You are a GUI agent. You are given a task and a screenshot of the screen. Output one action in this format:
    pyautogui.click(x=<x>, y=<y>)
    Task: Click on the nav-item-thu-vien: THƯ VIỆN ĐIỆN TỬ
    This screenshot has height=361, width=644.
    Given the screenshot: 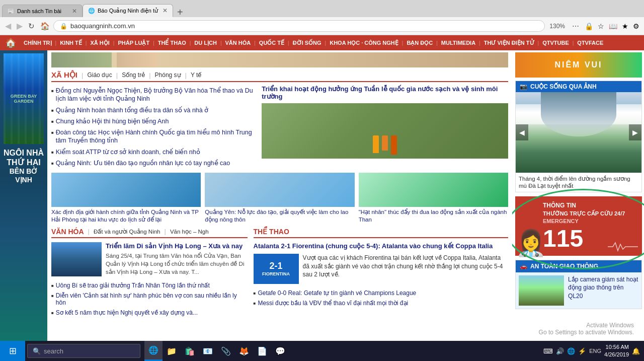 What is the action you would take?
    pyautogui.click(x=509, y=43)
    